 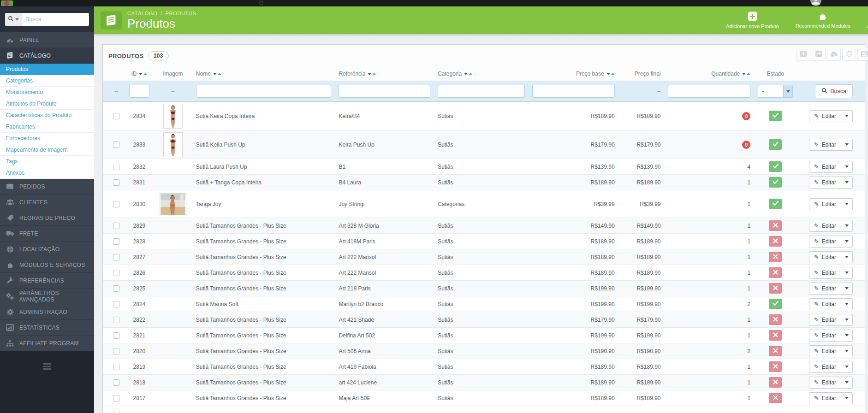 What do you see at coordinates (482, 91) in the screenshot?
I see `filter-input-category` at bounding box center [482, 91].